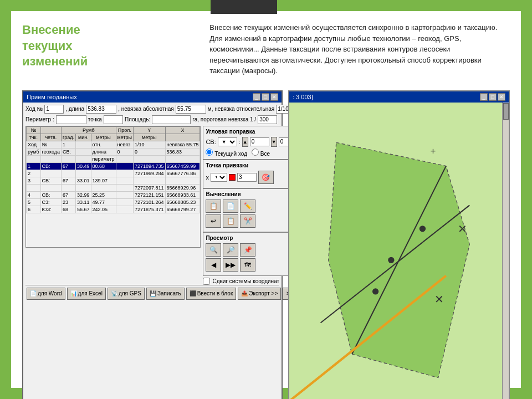 This screenshot has height=399, width=532. Describe the element at coordinates (232, 177) in the screenshot. I see `red-square-icon` at that location.